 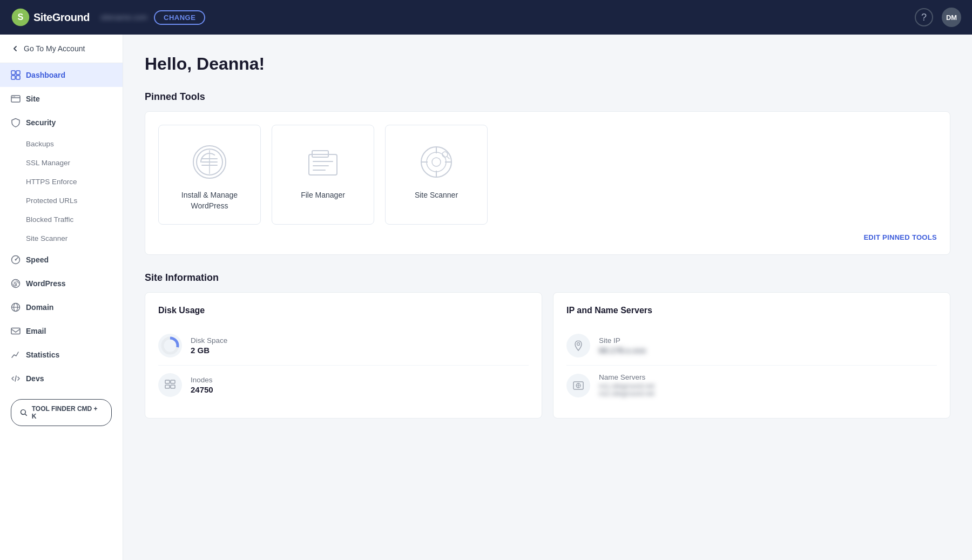 What do you see at coordinates (951, 17) in the screenshot?
I see `avatar-button: DM` at bounding box center [951, 17].